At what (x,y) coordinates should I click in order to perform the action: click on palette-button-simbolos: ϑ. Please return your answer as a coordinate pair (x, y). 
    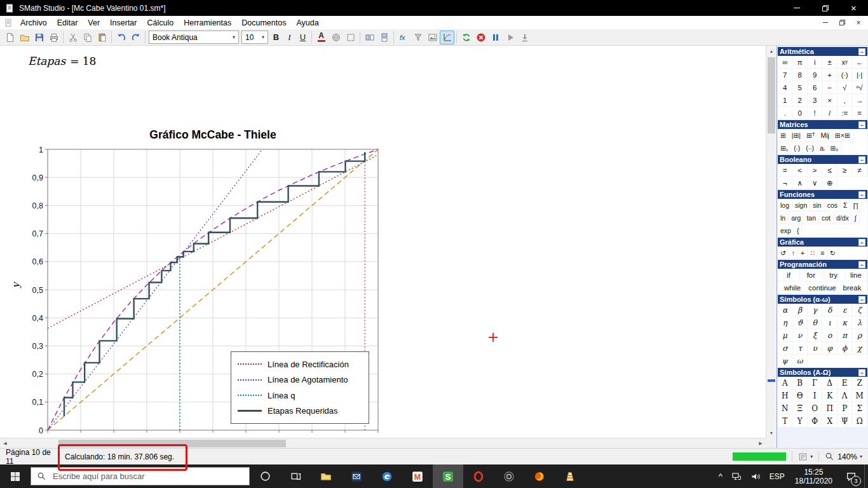
    Looking at the image, I should click on (799, 323).